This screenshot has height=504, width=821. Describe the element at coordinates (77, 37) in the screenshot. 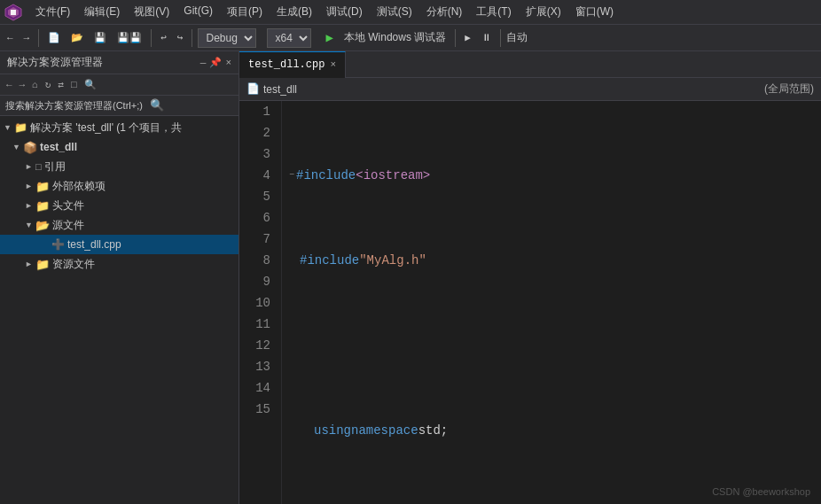

I see `toolbar-open-btn: 📂` at that location.